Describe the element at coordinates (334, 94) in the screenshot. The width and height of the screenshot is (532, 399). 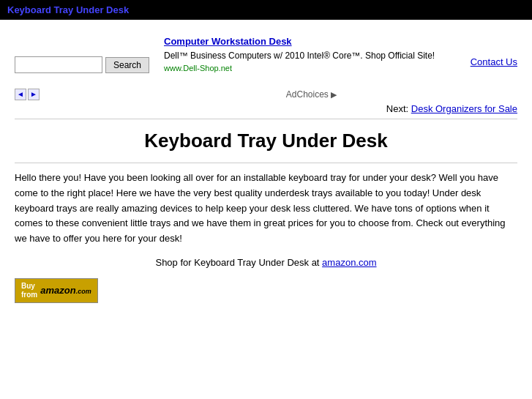
I see `adchoices-arrow-icon: ▶` at that location.